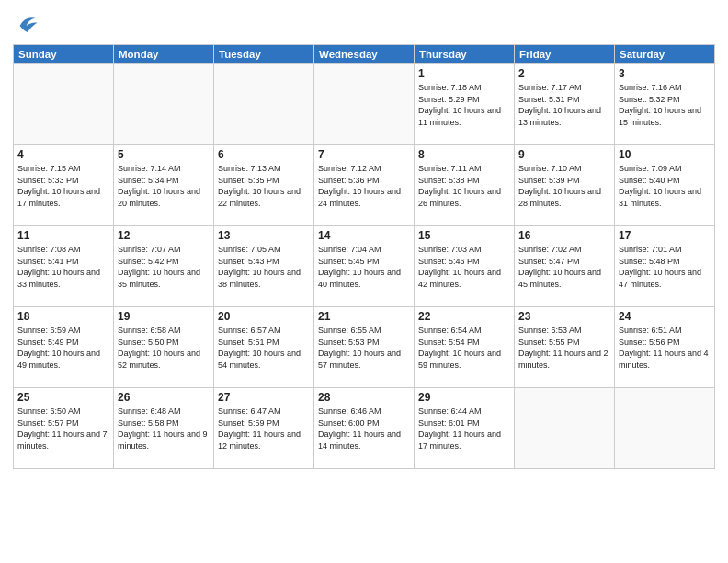 This screenshot has width=728, height=563. What do you see at coordinates (265, 348) in the screenshot?
I see `calendar-day-cell: 20Sunrise: 6:57 AMSunset: 5:51 PMDayligh…` at bounding box center [265, 348].